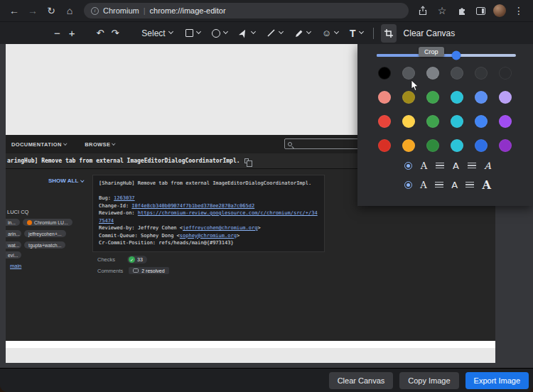 This screenshot has width=533, height=392. Describe the element at coordinates (14, 245) in the screenshot. I see `chip-partial: wat...` at that location.